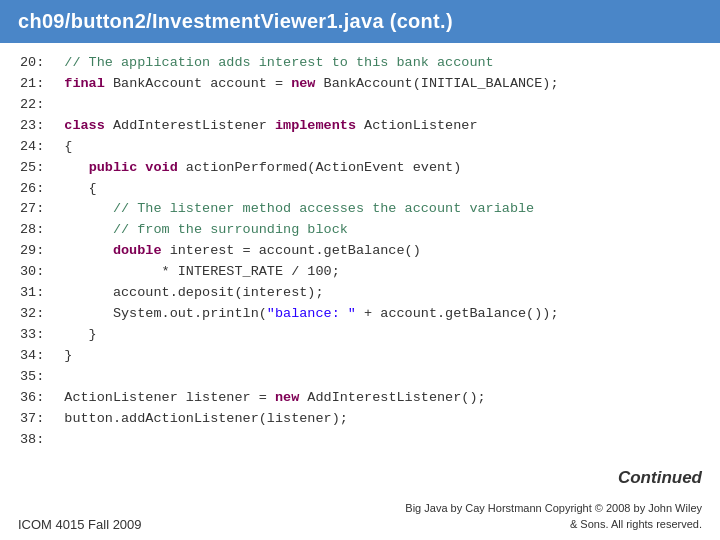 The height and width of the screenshot is (540, 720). Describe the element at coordinates (42, 314) in the screenshot. I see `line-number: 32:` at that location.